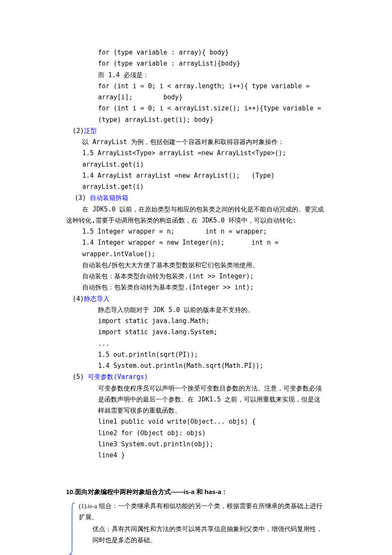 The width and height of the screenshot is (392, 555). Describe the element at coordinates (196, 433) in the screenshot. I see `code-line: line2 for (Object obj: objs)` at that location.